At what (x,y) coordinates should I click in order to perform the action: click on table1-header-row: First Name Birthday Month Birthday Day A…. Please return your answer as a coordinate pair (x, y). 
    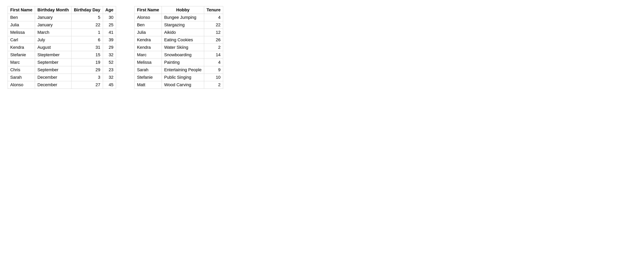
    Looking at the image, I should click on (62, 10).